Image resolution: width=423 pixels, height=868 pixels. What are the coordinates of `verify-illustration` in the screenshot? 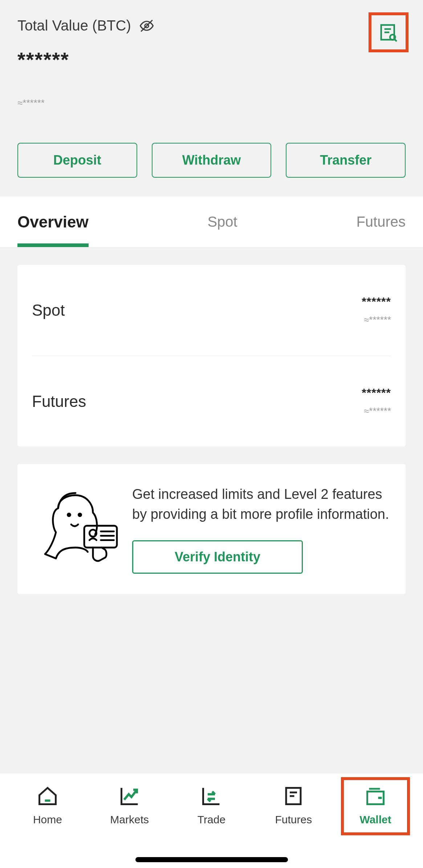 It's located at (76, 528).